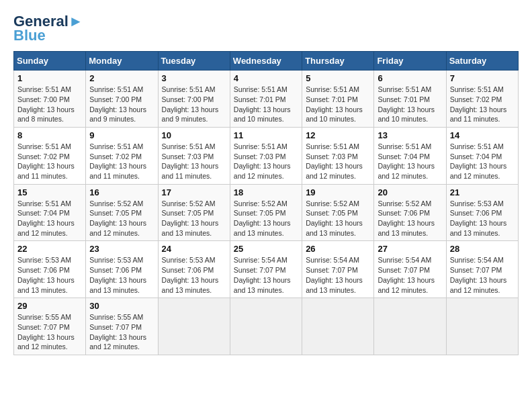  Describe the element at coordinates (482, 156) in the screenshot. I see `calendar-day-14: 14Sunrise: 5:51 AMSunset: 7:04 PMDayligh…` at that location.